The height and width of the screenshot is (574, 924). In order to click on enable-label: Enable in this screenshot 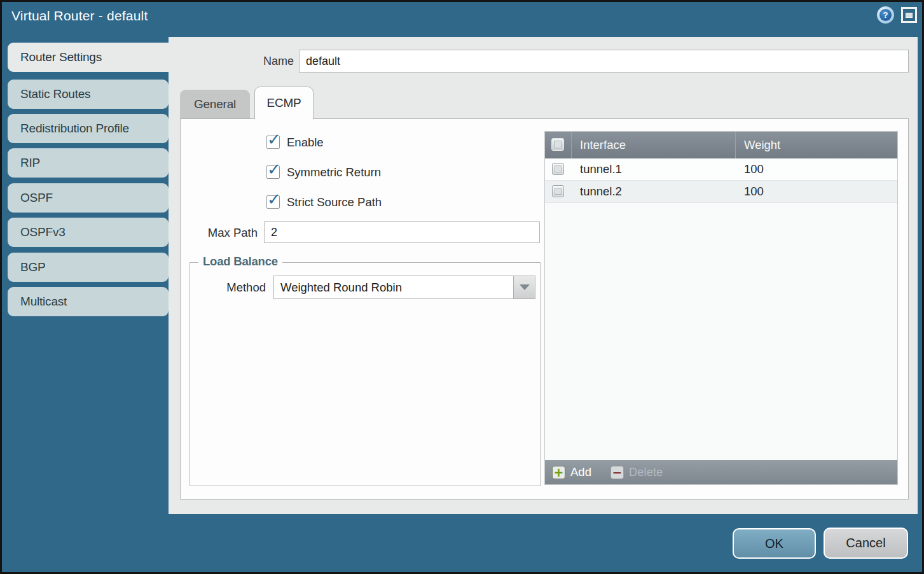, I will do `click(305, 143)`.